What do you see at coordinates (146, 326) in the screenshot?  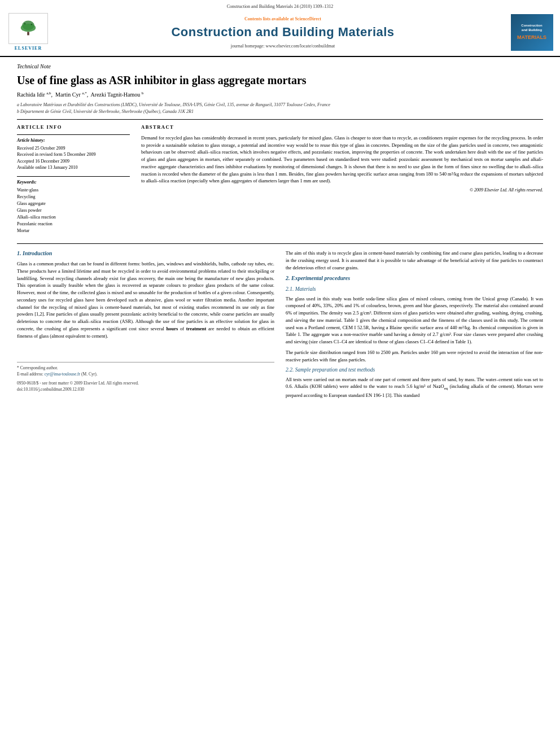 I see `body-col-left: 1. Introduction Glass is a common produc…` at bounding box center [146, 326].